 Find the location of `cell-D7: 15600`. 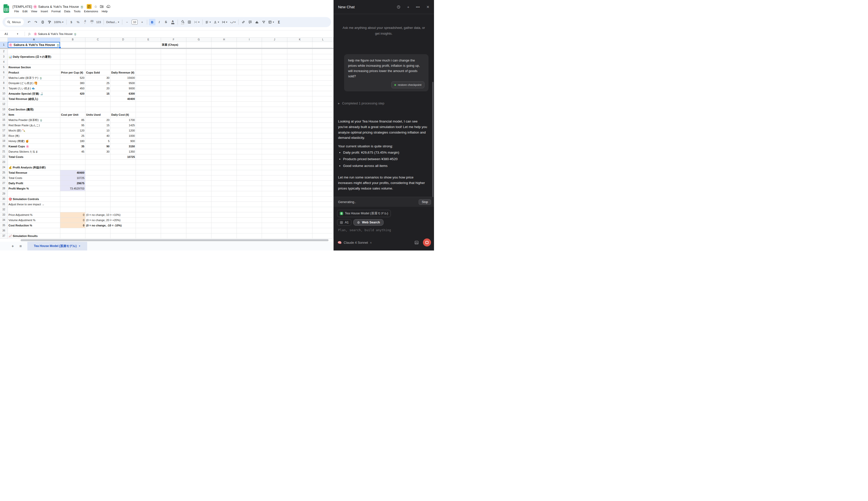

cell-D7: 15600 is located at coordinates (123, 78).